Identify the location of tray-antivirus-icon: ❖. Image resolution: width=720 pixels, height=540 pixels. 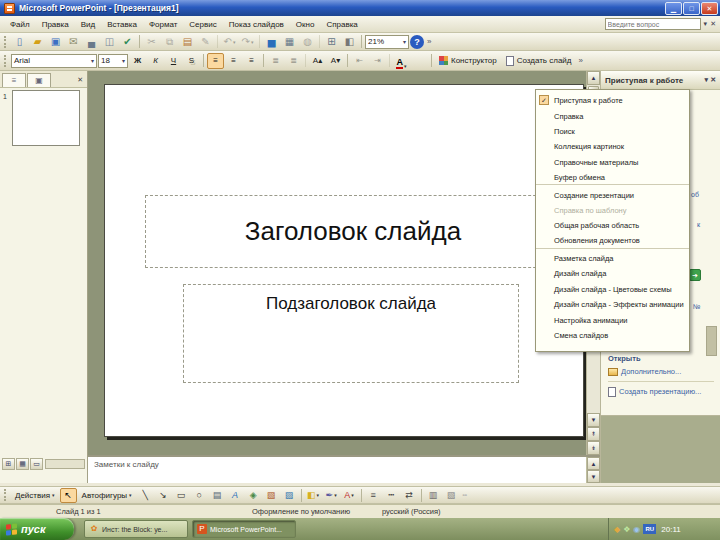
(626, 530).